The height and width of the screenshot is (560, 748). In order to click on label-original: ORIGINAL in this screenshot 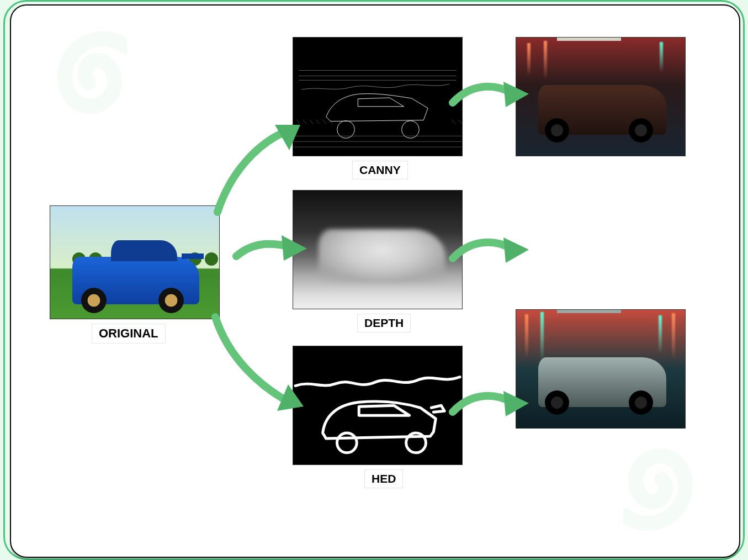, I will do `click(129, 334)`.